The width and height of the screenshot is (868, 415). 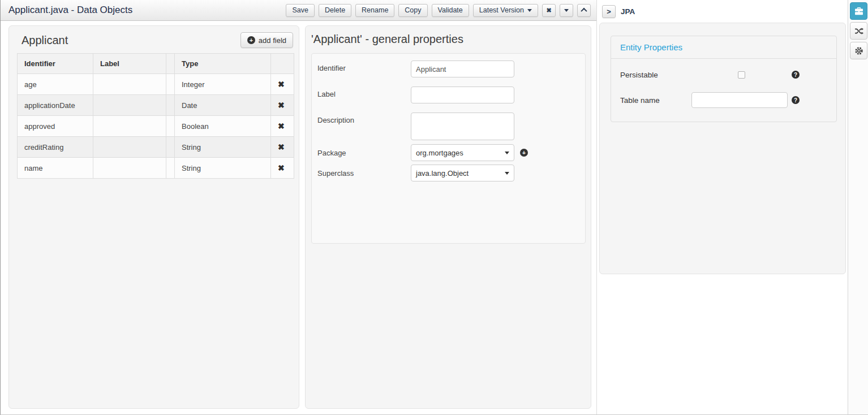 I want to click on table-name-help-icon, so click(x=796, y=100).